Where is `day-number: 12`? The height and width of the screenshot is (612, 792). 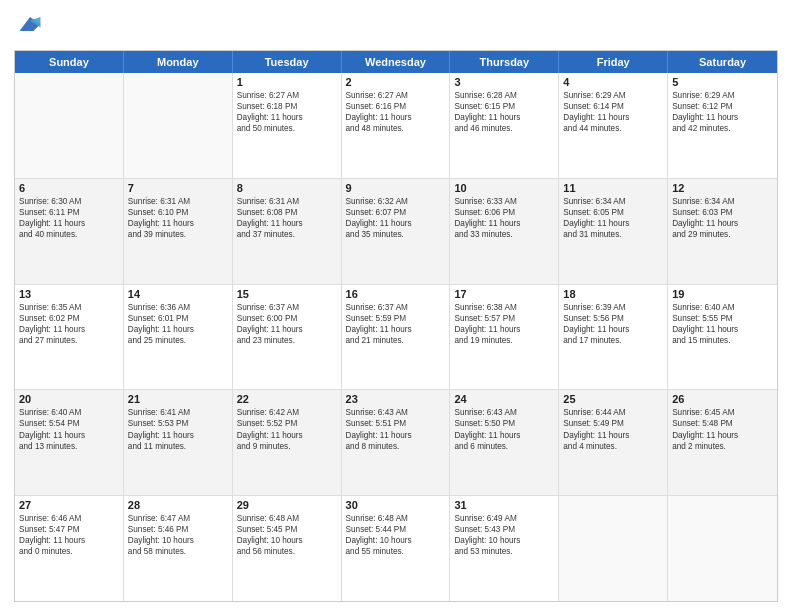 day-number: 12 is located at coordinates (722, 188).